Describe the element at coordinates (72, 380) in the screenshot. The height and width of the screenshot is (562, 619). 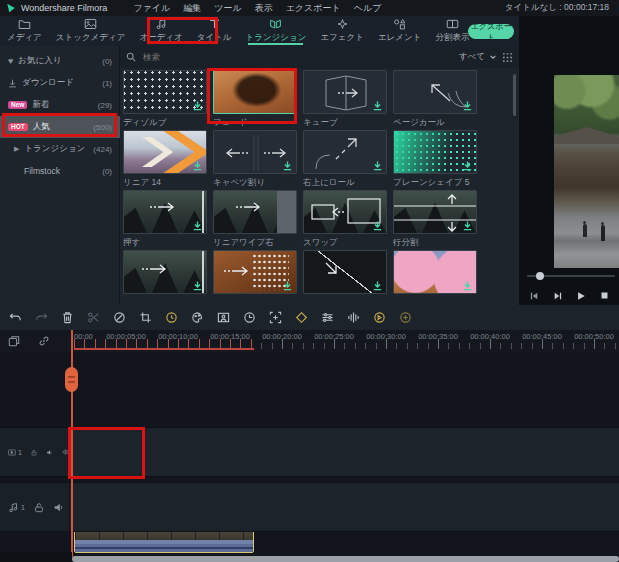
I see `playhead-handle` at that location.